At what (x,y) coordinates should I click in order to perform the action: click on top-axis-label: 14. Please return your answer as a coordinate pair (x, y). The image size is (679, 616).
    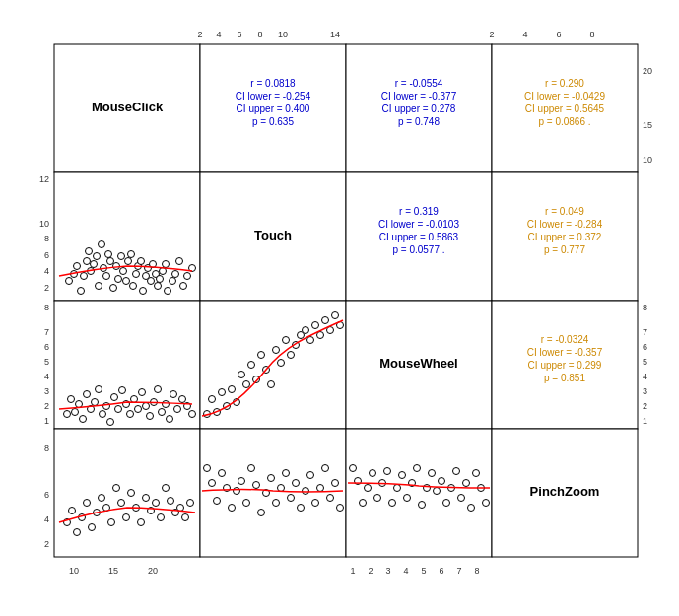
    Looking at the image, I should click on (335, 34).